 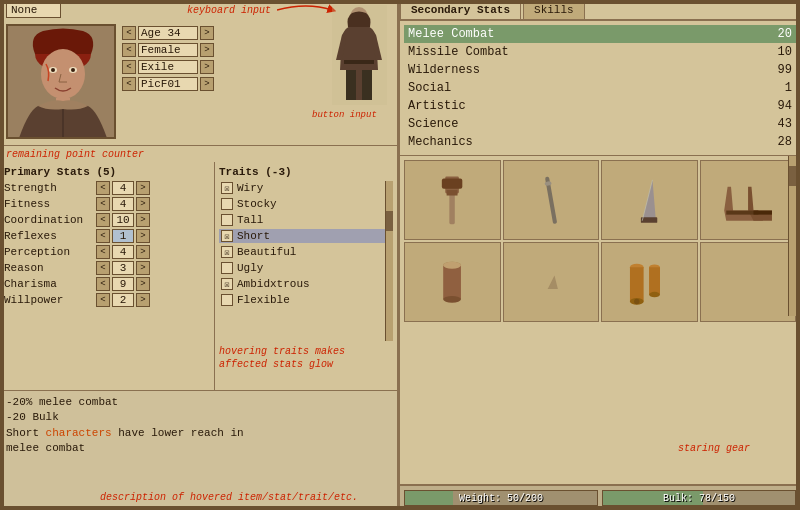 What do you see at coordinates (207, 33) in the screenshot?
I see `age-next-btn: >` at bounding box center [207, 33].